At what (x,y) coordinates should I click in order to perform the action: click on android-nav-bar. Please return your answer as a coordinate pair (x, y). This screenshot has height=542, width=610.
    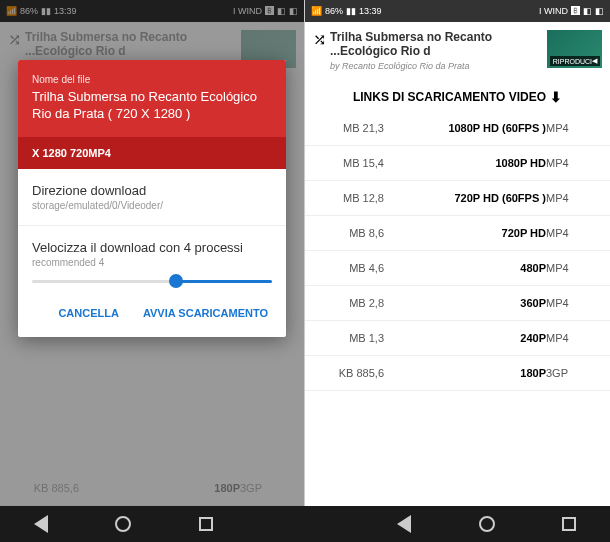
    Looking at the image, I should click on (305, 524).